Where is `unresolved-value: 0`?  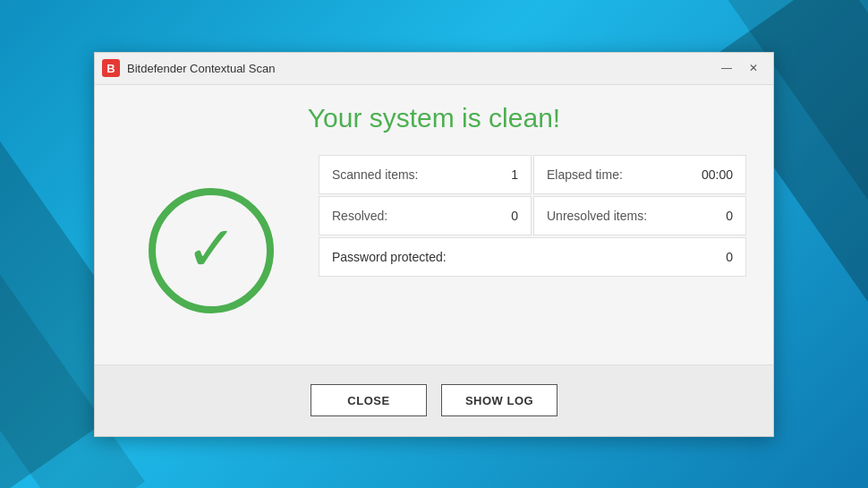
unresolved-value: 0 is located at coordinates (729, 216).